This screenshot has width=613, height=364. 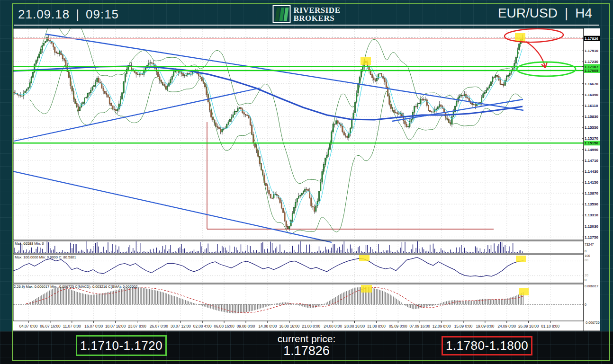 I want to click on header-underline, so click(x=306, y=25).